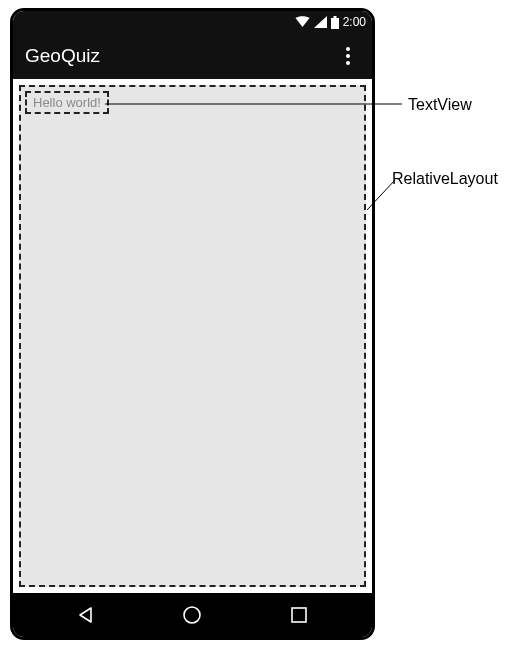  What do you see at coordinates (354, 22) in the screenshot?
I see `status-time: 2:00` at bounding box center [354, 22].